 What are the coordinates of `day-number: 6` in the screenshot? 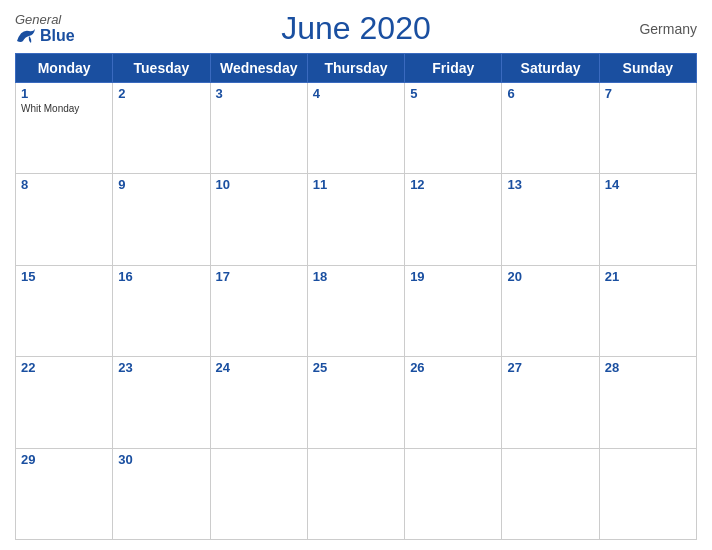 It's located at (550, 94).